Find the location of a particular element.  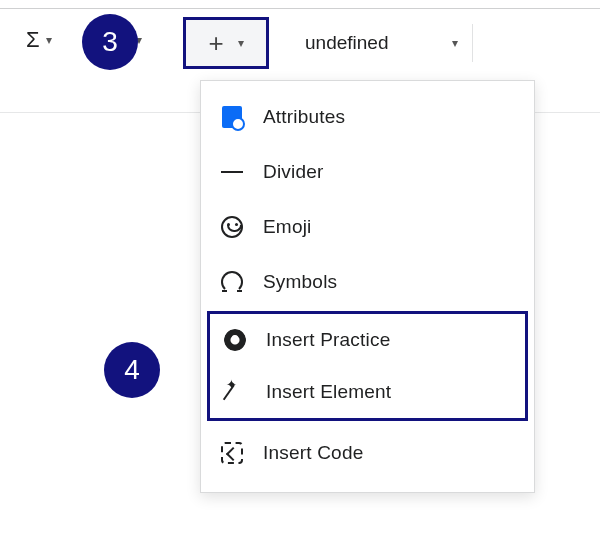

emoji-icon is located at coordinates (232, 227).